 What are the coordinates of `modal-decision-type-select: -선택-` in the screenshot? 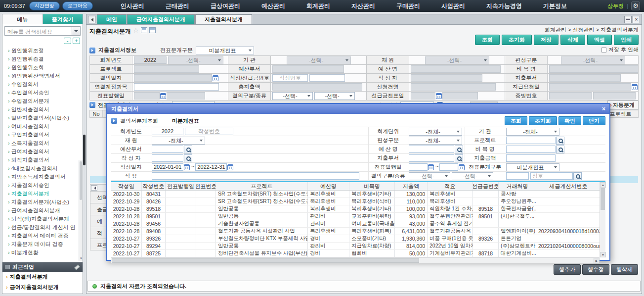 It's located at (472, 176).